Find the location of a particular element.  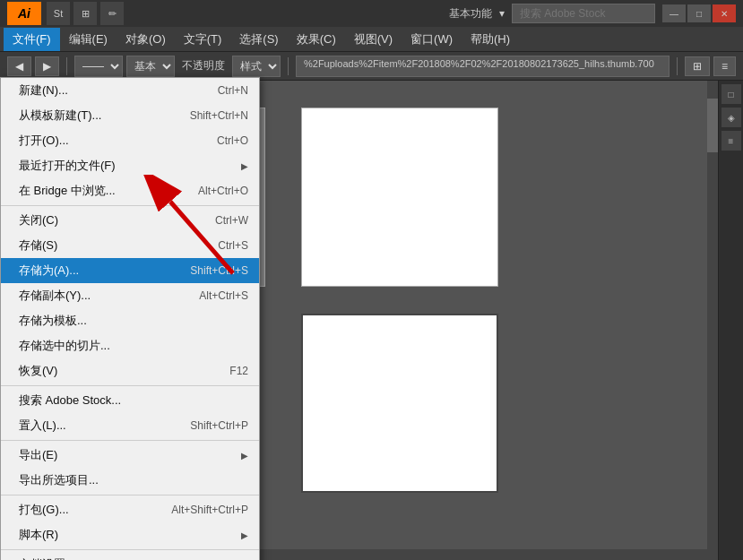

title-right: 基本功能 ▾ — □ ✕ is located at coordinates (592, 13).